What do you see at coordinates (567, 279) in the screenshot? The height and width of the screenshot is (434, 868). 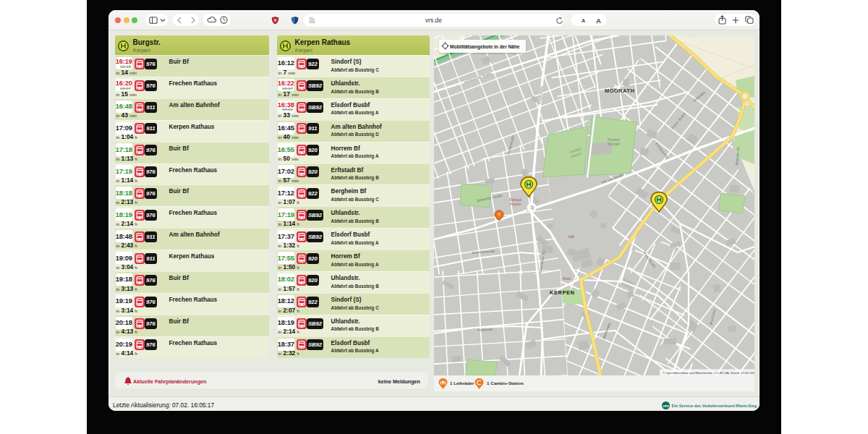 I see `svg-text: Hotel` at bounding box center [567, 279].